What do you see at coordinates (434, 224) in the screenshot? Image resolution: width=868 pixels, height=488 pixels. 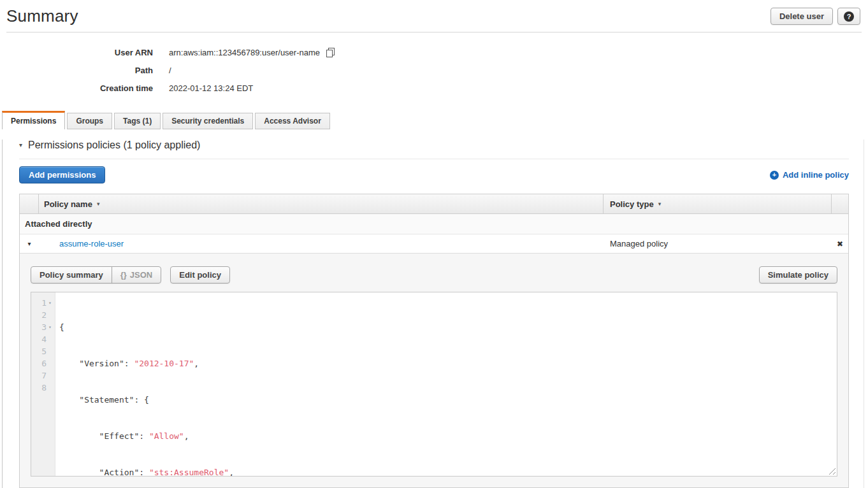 I see `attached-directly-group-row: Attached directly` at bounding box center [434, 224].